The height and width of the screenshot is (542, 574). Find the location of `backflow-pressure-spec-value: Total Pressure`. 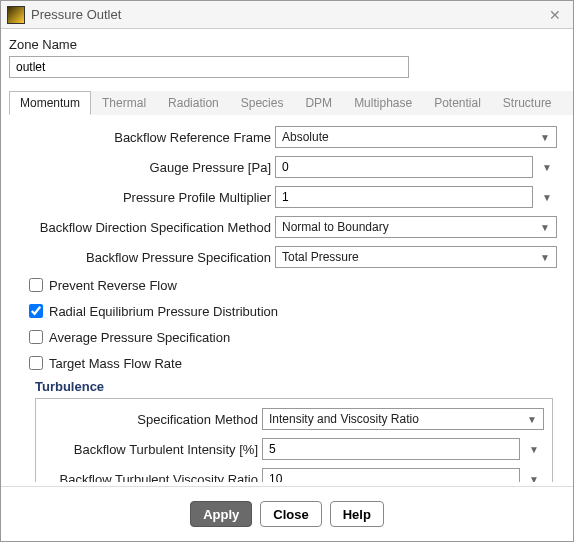

backflow-pressure-spec-value: Total Pressure is located at coordinates (320, 257).